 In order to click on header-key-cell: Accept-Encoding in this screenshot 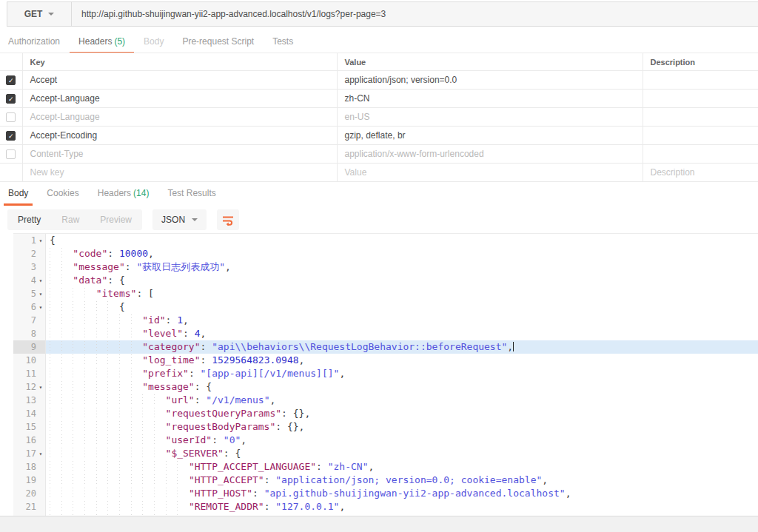, I will do `click(179, 136)`.